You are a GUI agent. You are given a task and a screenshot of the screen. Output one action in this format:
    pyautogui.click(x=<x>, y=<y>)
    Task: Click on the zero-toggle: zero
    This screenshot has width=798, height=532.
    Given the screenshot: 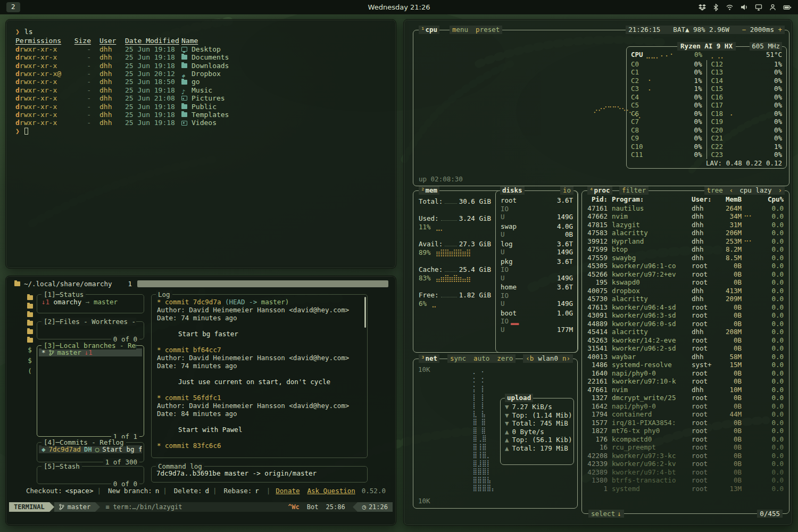 What is the action you would take?
    pyautogui.click(x=505, y=359)
    